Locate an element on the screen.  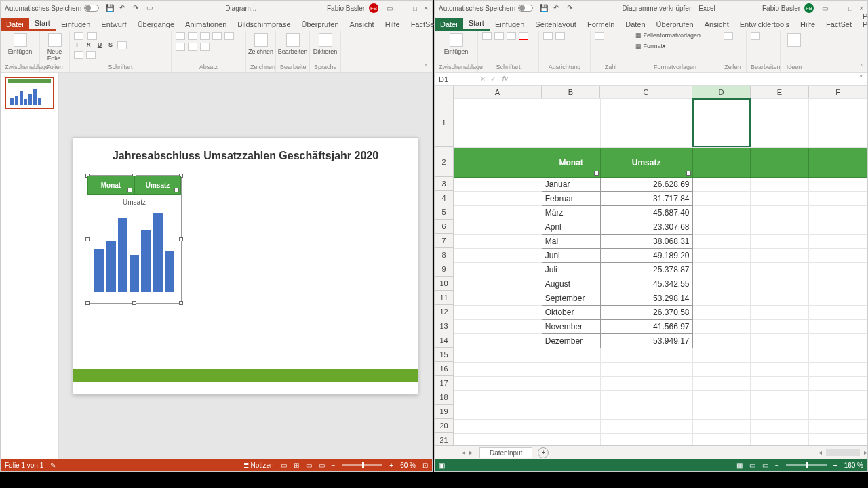
strike-button: S is located at coordinates (111, 45).